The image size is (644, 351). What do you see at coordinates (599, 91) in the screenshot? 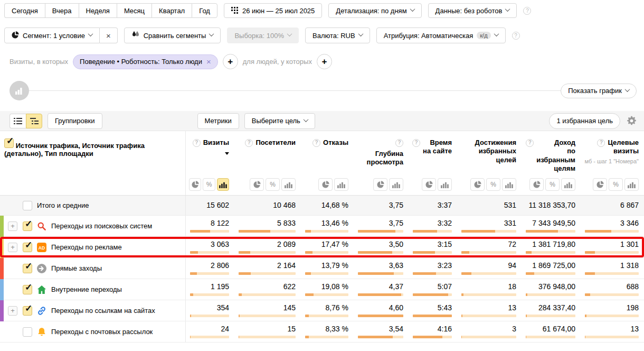
I see `show-chart-button: Показать график` at bounding box center [599, 91].